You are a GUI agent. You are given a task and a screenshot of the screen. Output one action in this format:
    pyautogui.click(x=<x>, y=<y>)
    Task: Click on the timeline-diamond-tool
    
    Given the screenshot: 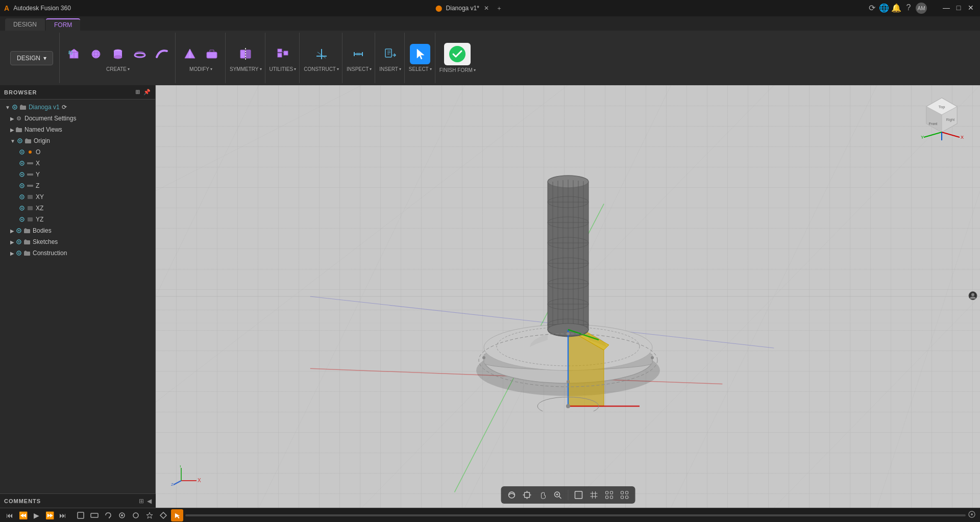 What is the action you would take?
    pyautogui.click(x=163, y=515)
    